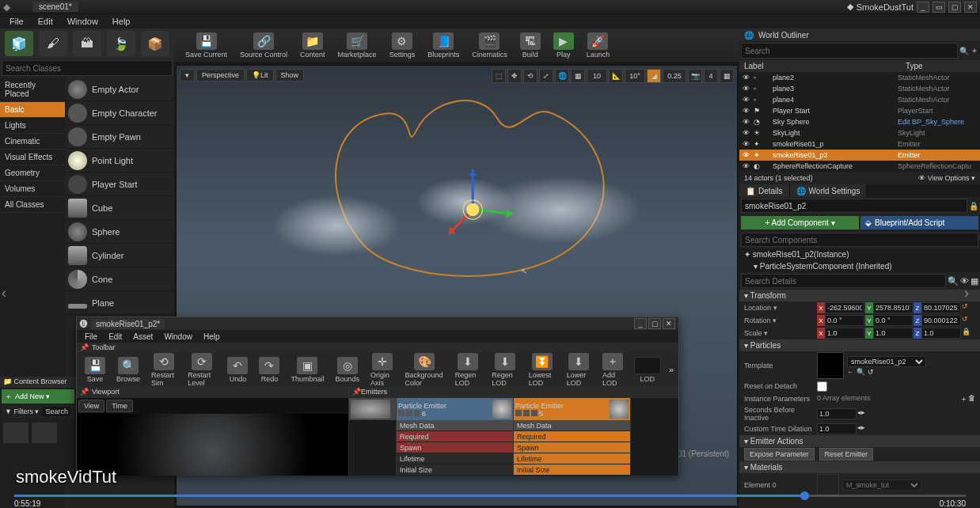  I want to click on cascade-time-btn: Time, so click(120, 406).